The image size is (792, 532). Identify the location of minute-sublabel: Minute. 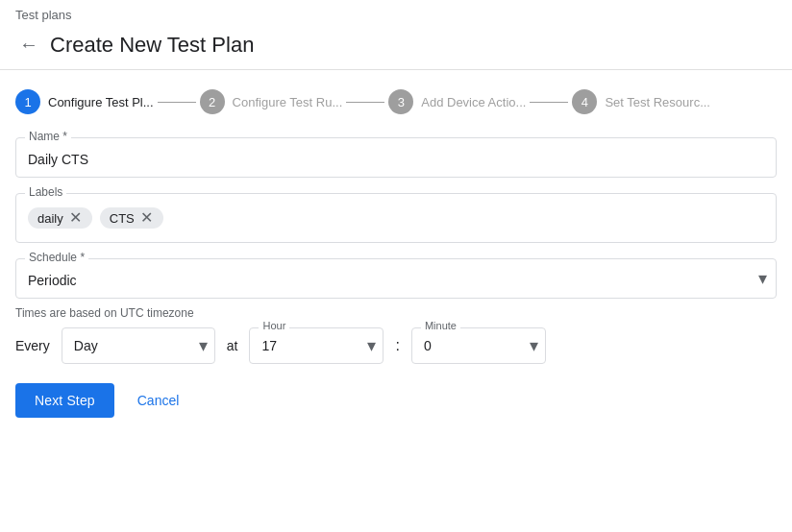
(440, 326).